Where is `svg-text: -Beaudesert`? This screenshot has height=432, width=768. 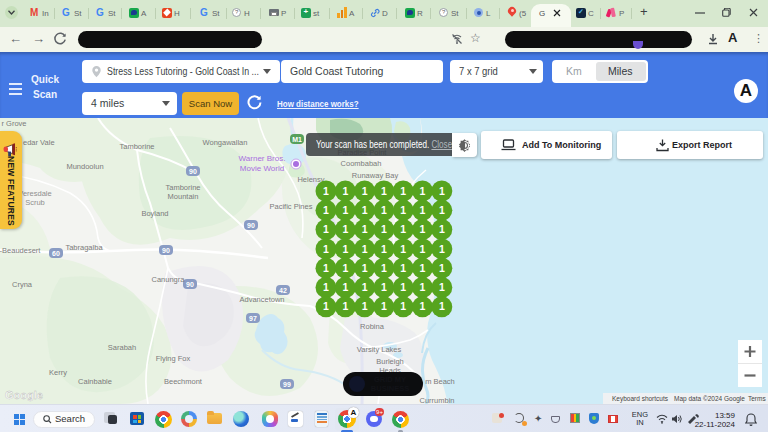 svg-text: -Beaudesert is located at coordinates (20, 250).